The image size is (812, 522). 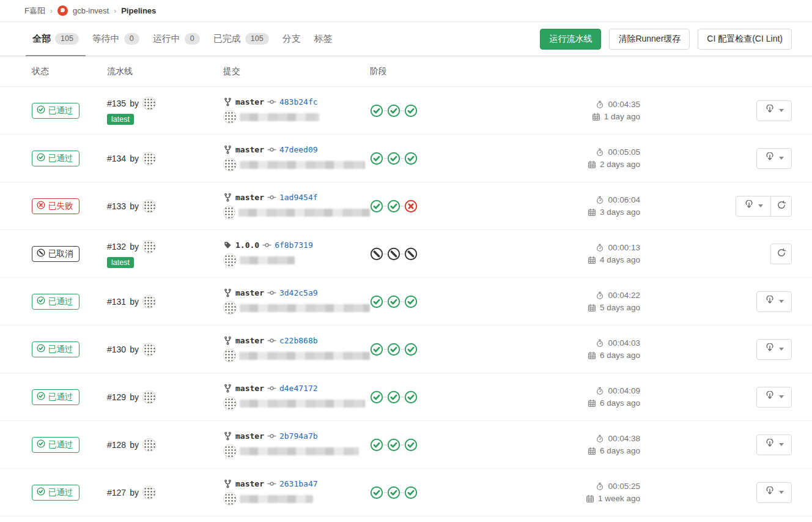 What do you see at coordinates (298, 149) in the screenshot?
I see `commit-sha-link: 47deed09` at bounding box center [298, 149].